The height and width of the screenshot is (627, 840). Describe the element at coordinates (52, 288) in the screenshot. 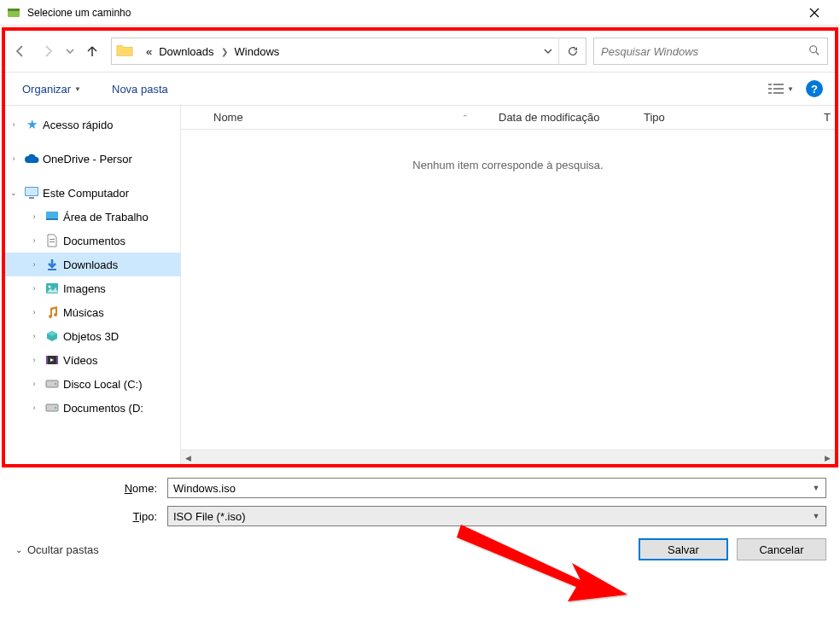

I see `image-icon` at that location.